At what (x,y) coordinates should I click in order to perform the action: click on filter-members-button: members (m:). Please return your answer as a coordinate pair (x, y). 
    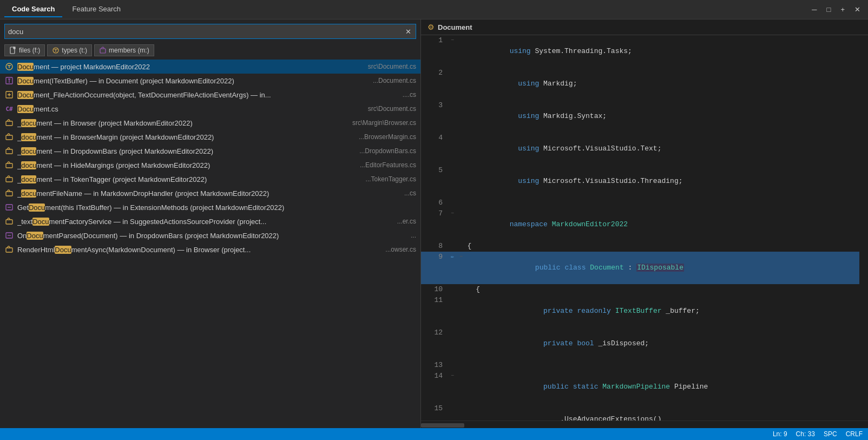
    Looking at the image, I should click on (124, 50).